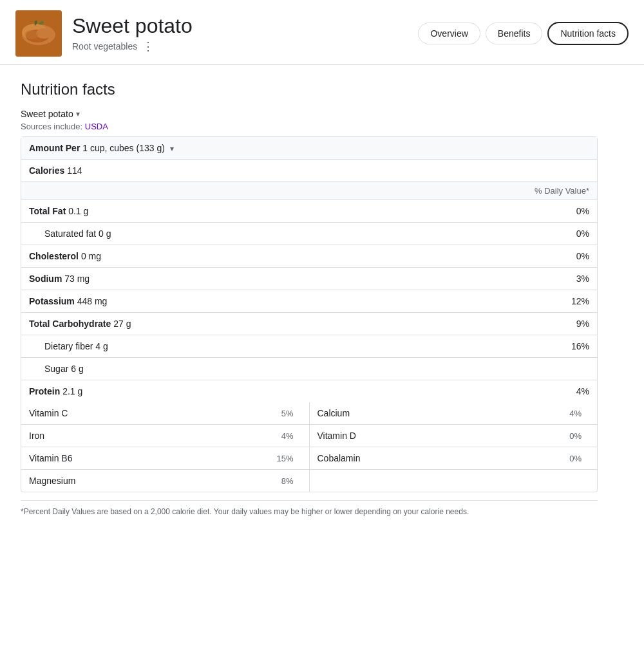 Image resolution: width=644 pixels, height=659 pixels. Describe the element at coordinates (309, 211) in the screenshot. I see `row-total-fat: Total Fat 0.1 g 0%` at that location.